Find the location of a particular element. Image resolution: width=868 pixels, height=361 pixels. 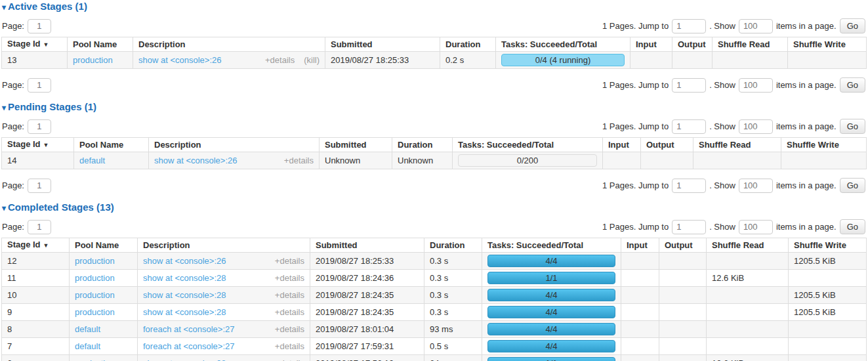

kill-link: (kill) is located at coordinates (312, 60).